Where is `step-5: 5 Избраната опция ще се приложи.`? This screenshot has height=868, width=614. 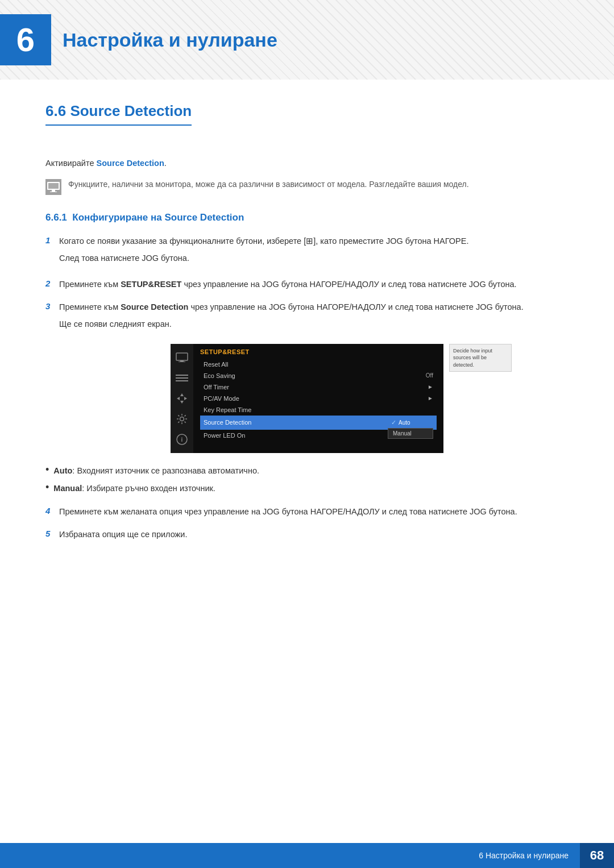
step-5: 5 Избраната опция ще се приложи. is located at coordinates (307, 535).